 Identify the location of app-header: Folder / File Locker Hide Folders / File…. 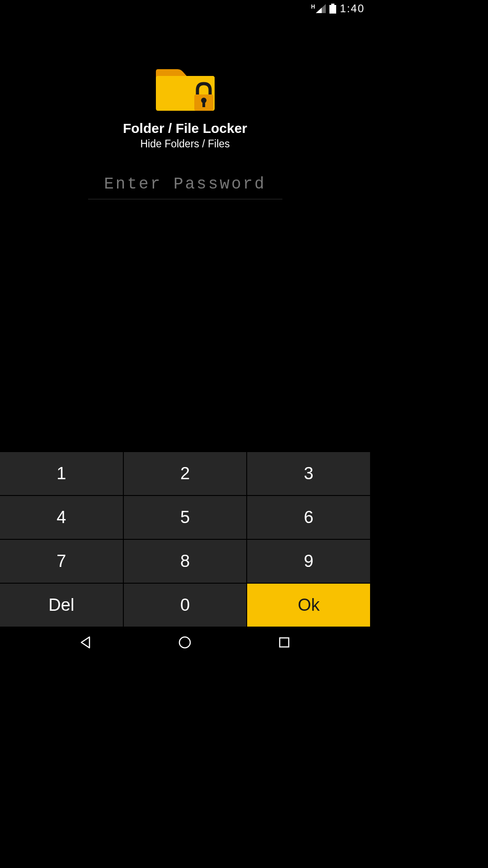
(185, 108).